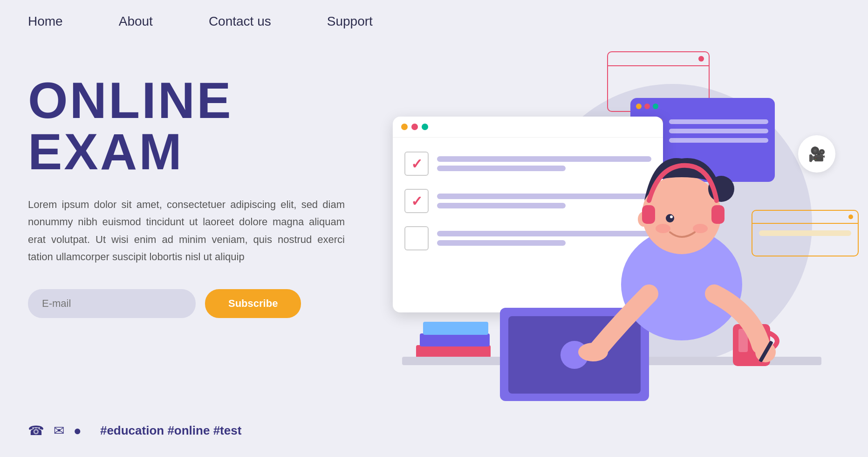 The width and height of the screenshot is (868, 457). What do you see at coordinates (36, 431) in the screenshot?
I see `phone-icon: ☎` at bounding box center [36, 431].